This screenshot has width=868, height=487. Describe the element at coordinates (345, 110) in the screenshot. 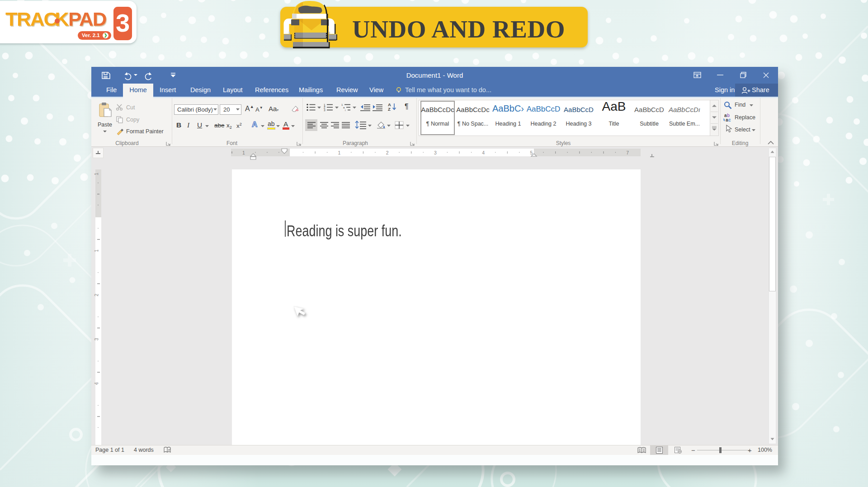

I see `svg-text: i` at that location.